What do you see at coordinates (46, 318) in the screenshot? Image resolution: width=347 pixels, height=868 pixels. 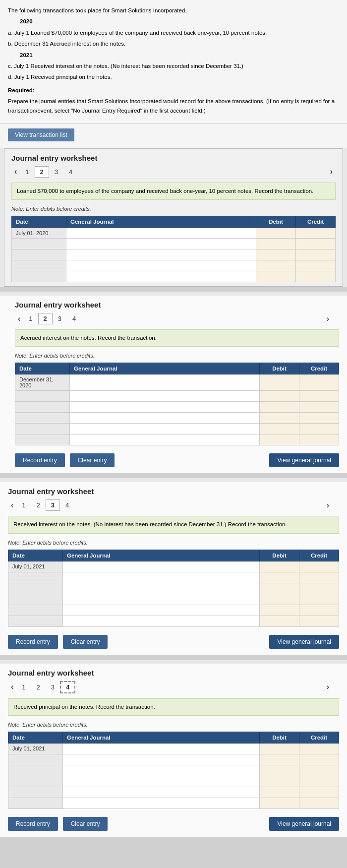 I see `ws2-tab-2: 2` at bounding box center [46, 318].